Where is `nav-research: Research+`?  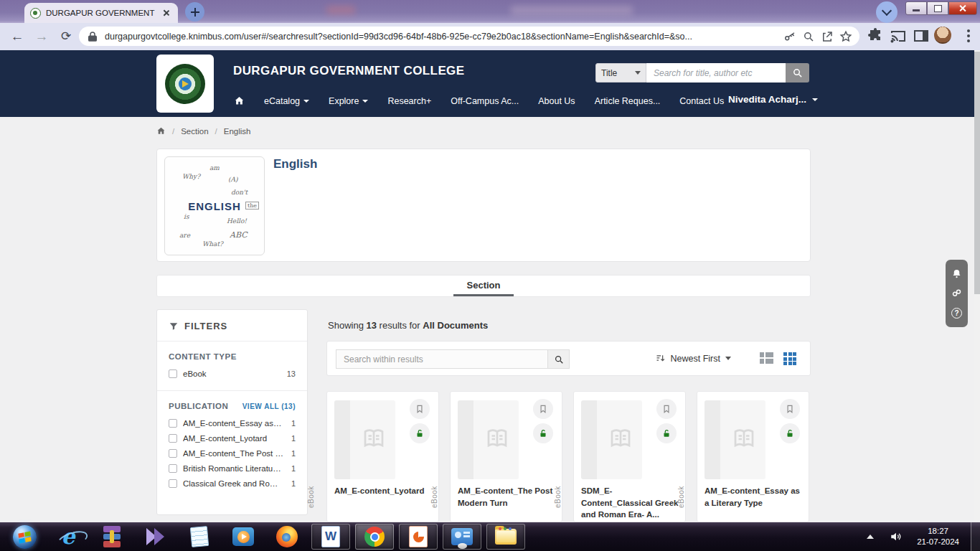 nav-research: Research+ is located at coordinates (409, 101).